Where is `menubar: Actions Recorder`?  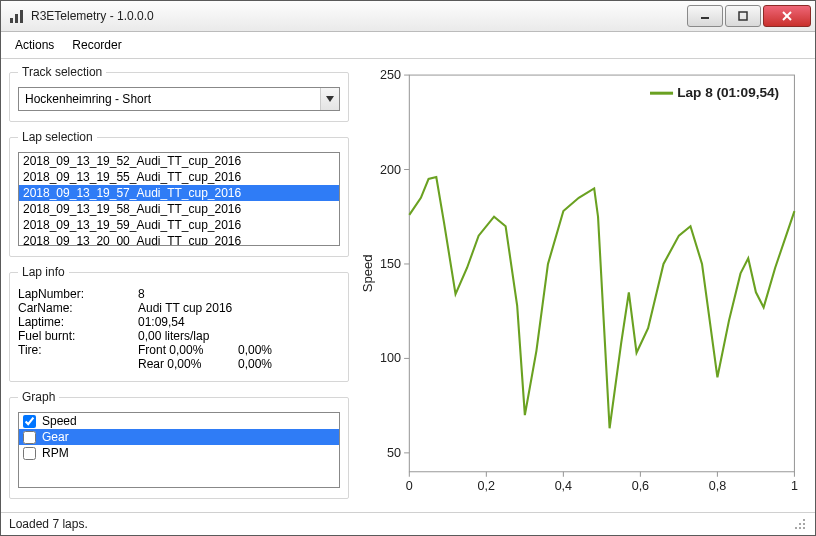 menubar: Actions Recorder is located at coordinates (408, 46).